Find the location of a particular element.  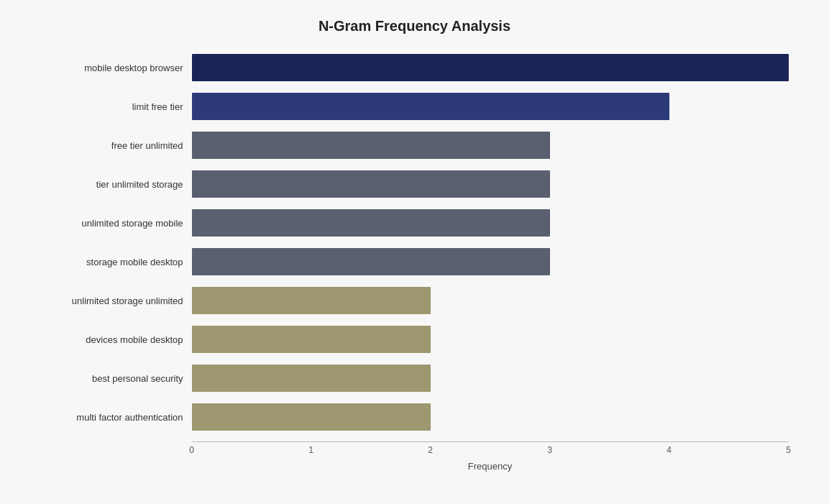

x-tick: 3 is located at coordinates (549, 450).